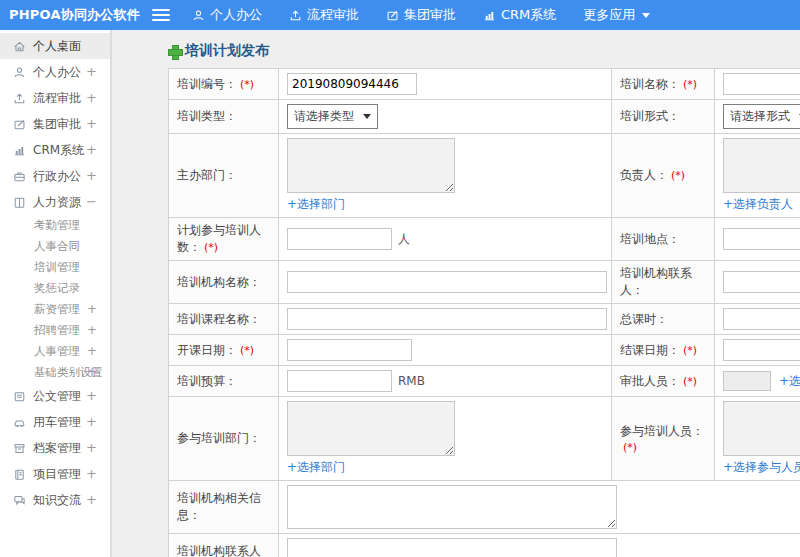 The height and width of the screenshot is (557, 800). Describe the element at coordinates (758, 204) in the screenshot. I see `select-leader-link: +选择负责人` at that location.